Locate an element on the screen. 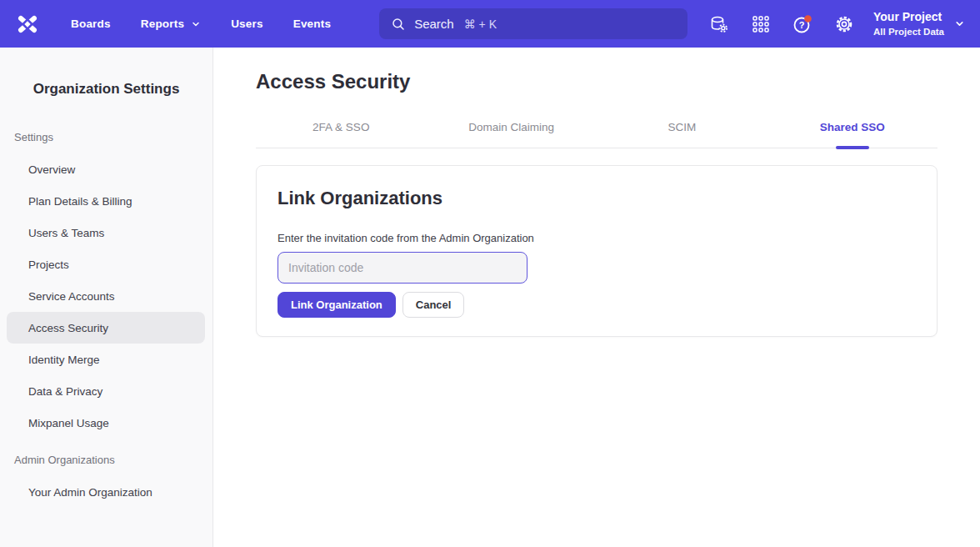  nav-link-boards-label: Boards is located at coordinates (91, 23).